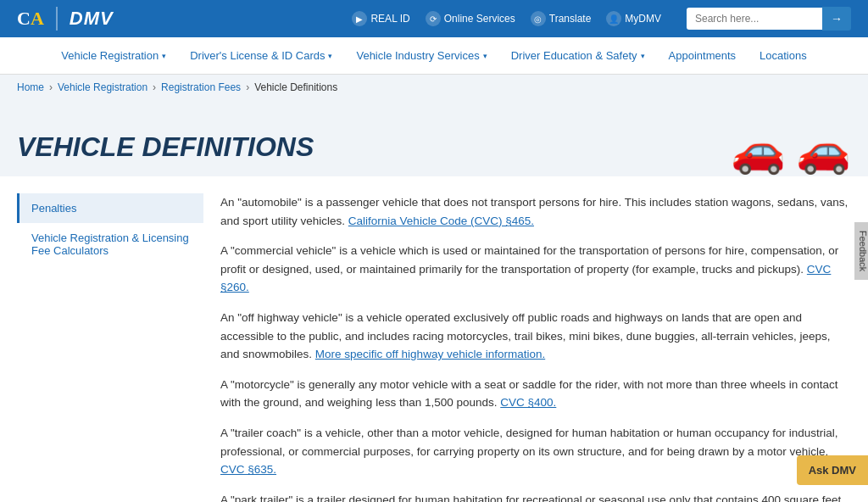 Image resolution: width=868 pixels, height=502 pixels. What do you see at coordinates (31, 19) in the screenshot?
I see `ca-logo: CA` at bounding box center [31, 19].